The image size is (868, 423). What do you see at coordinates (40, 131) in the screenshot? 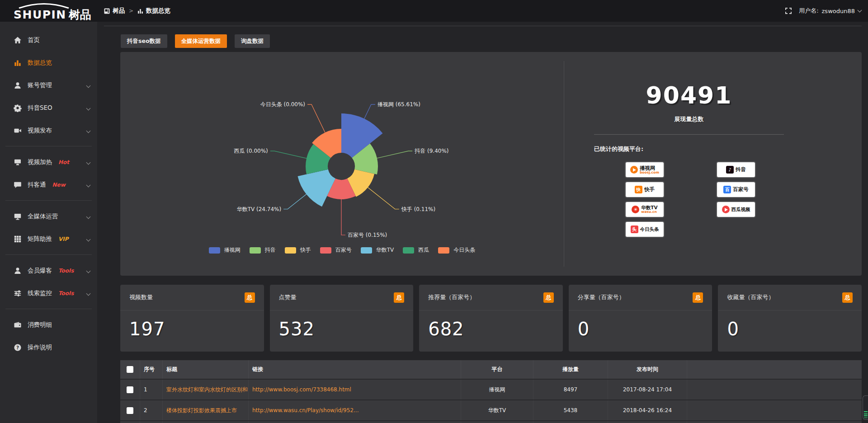
I see `sidebar-item-label: 视频发布` at bounding box center [40, 131].